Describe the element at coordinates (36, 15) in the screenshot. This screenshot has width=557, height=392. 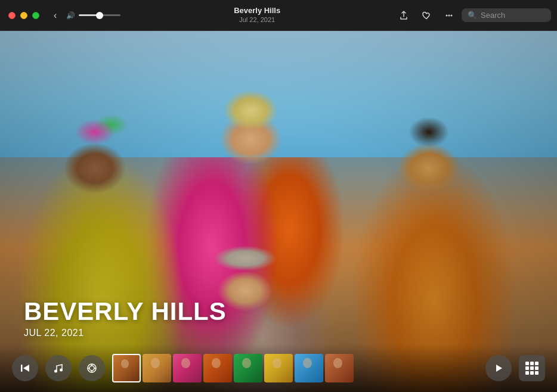
I see `maximize-button` at that location.